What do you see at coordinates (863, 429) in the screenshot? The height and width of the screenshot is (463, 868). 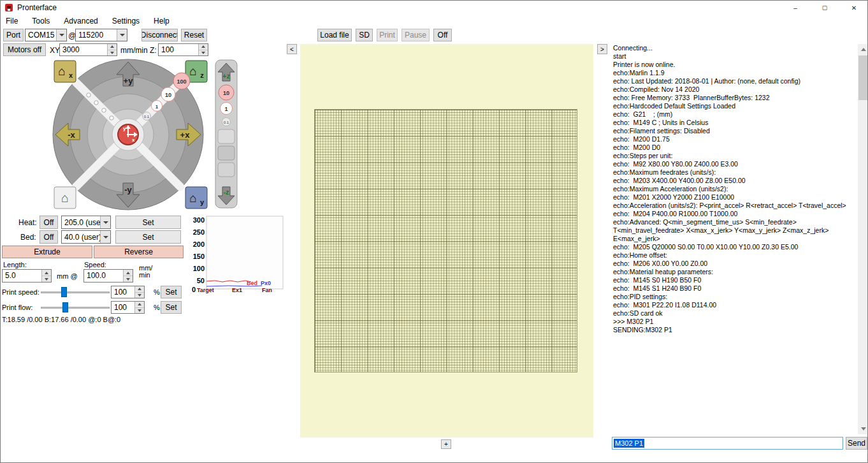 I see `scroll-down-icon` at bounding box center [863, 429].